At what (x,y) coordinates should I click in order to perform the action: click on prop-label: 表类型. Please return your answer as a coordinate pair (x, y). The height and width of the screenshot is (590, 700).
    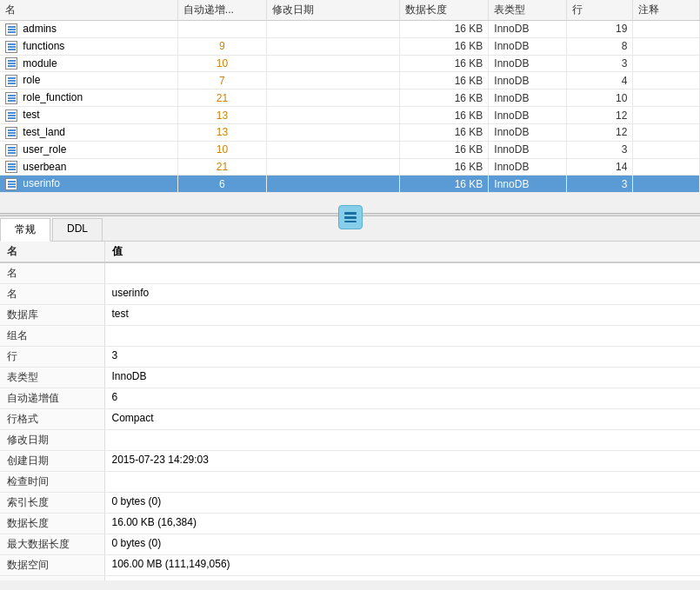
    Looking at the image, I should click on (52, 378).